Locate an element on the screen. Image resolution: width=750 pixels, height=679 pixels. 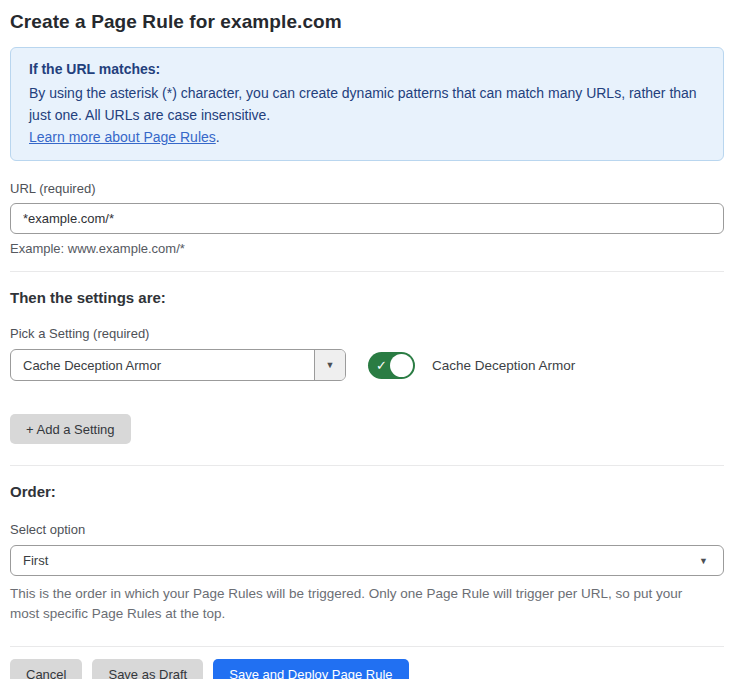
order-select: First ▼ is located at coordinates (367, 560).